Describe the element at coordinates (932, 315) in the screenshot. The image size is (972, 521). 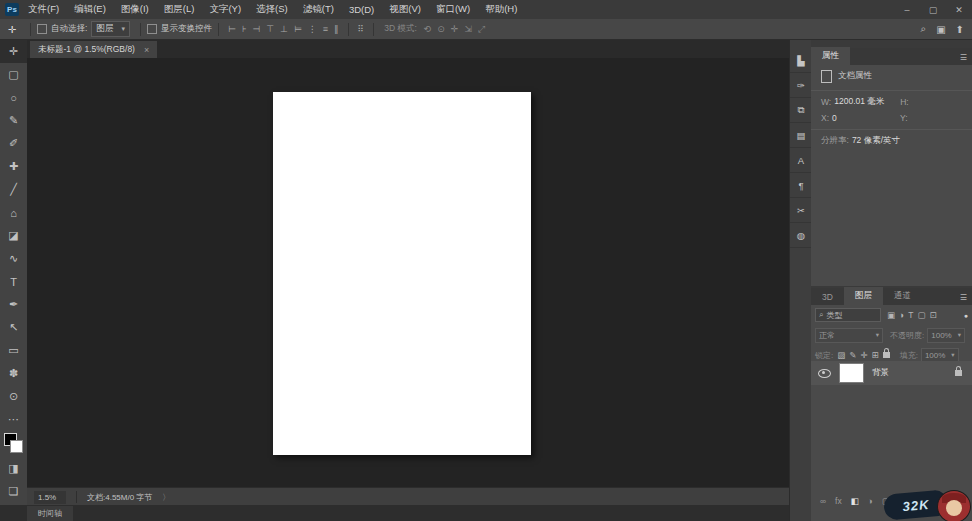
I see `filter-smart-objects-icon: ⊡` at that location.